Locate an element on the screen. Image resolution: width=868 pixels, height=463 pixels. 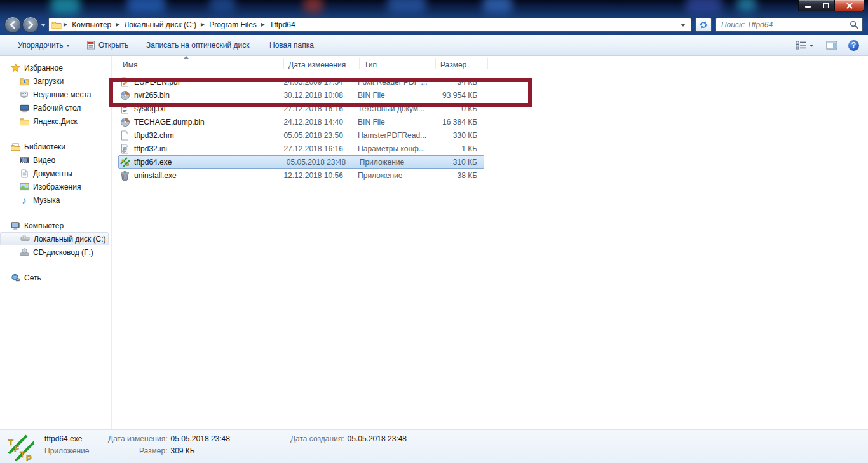
file-size: 16 384 КБ is located at coordinates (459, 122).